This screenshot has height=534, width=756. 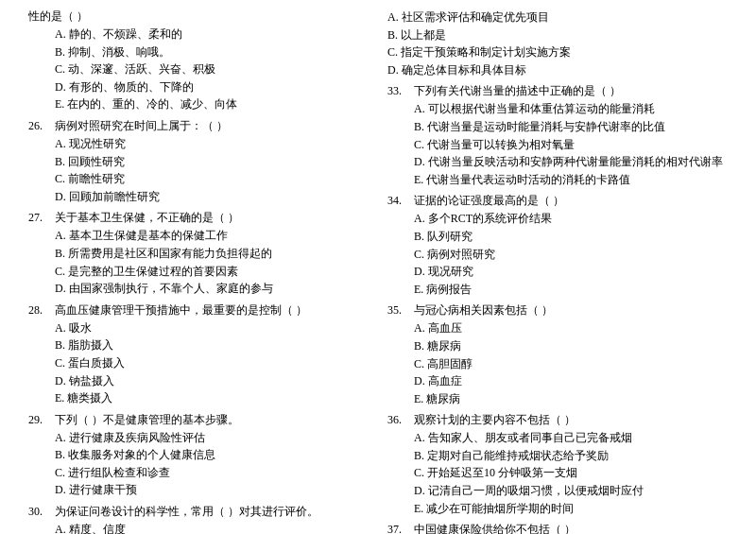 What do you see at coordinates (212, 104) in the screenshot?
I see `option-e: E. 在内的、重的、冷的、减少、向体` at bounding box center [212, 104].